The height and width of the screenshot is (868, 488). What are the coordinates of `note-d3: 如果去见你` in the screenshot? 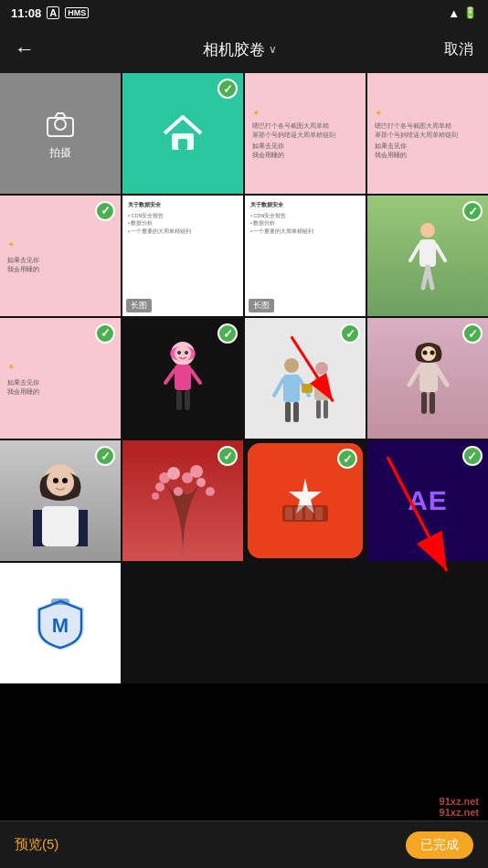 It's located at (24, 383).